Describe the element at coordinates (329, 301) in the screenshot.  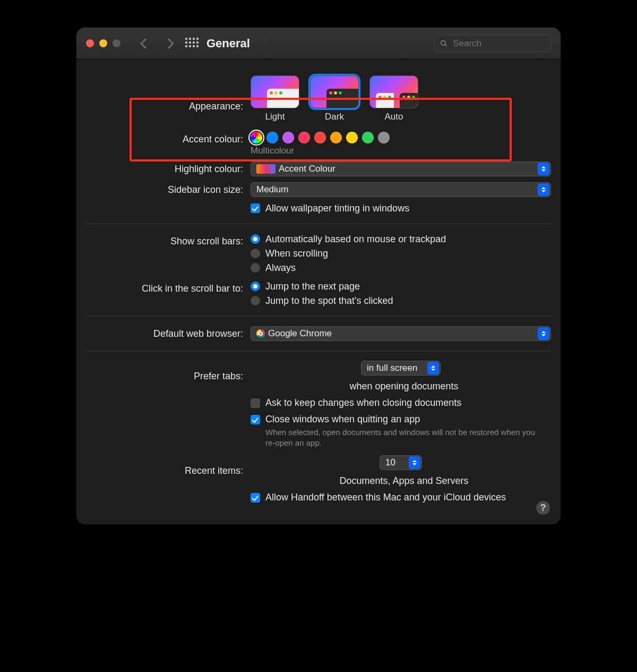
I see `scroll-click-clicked-spot-label: Jump to the spot that's clicked` at that location.